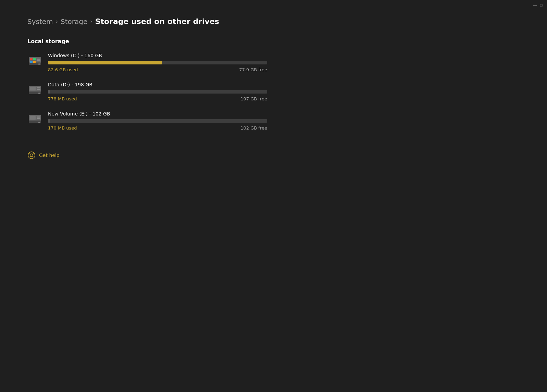 Image resolution: width=547 pixels, height=392 pixels. What do you see at coordinates (35, 90) in the screenshot?
I see `drive-icon-d-drive` at bounding box center [35, 90].